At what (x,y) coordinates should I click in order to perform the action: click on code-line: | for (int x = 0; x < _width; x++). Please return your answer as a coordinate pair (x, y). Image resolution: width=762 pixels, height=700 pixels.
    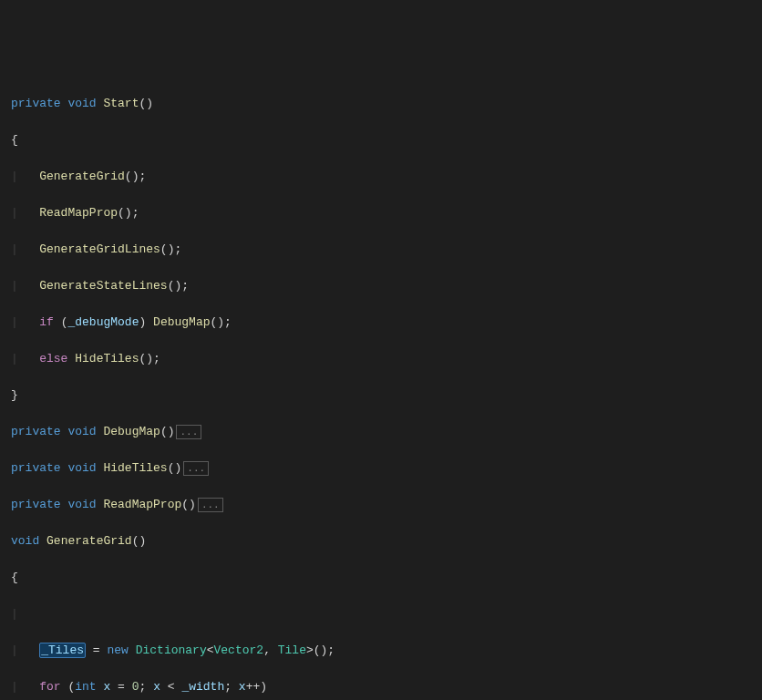
    Looking at the image, I should click on (385, 687).